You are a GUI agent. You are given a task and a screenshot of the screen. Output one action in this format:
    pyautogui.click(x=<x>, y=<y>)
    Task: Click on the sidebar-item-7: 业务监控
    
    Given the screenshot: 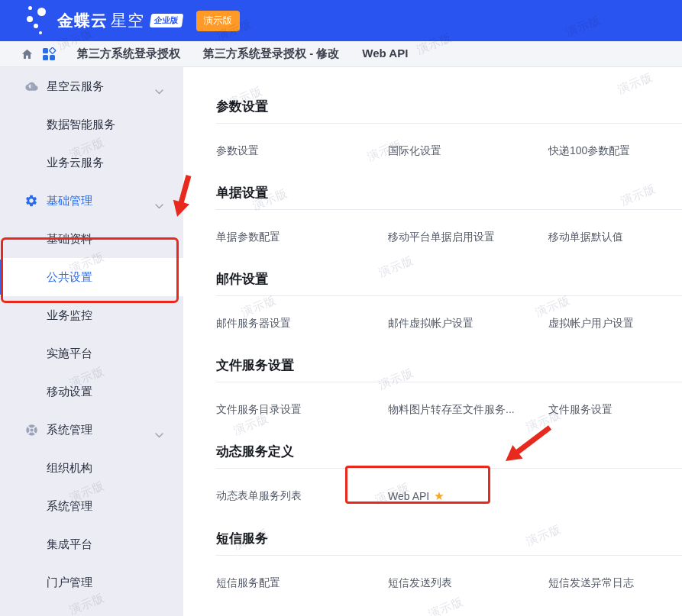 What is the action you would take?
    pyautogui.click(x=92, y=315)
    